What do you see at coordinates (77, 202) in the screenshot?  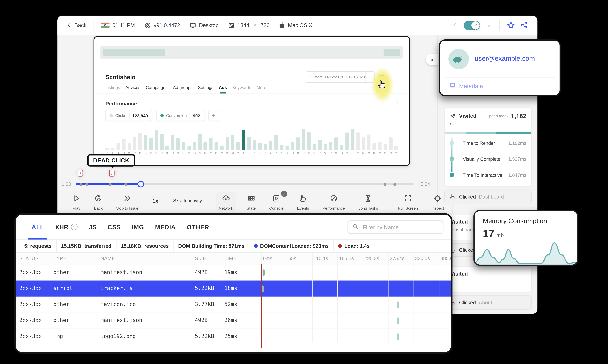 I see `play-button: Play` at bounding box center [77, 202].